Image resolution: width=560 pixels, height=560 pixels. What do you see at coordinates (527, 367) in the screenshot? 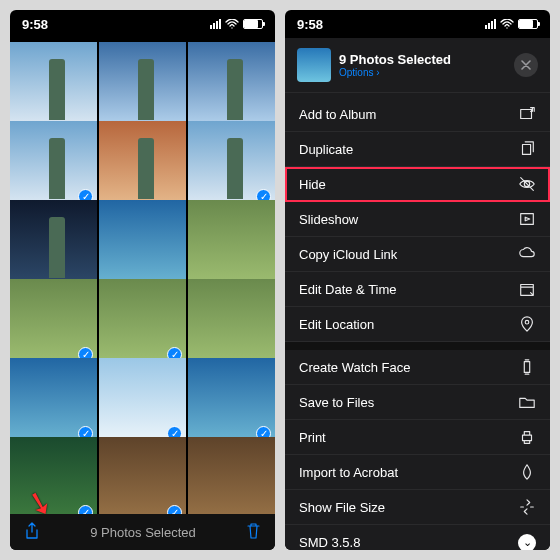
I see `watch-icon` at bounding box center [527, 367].